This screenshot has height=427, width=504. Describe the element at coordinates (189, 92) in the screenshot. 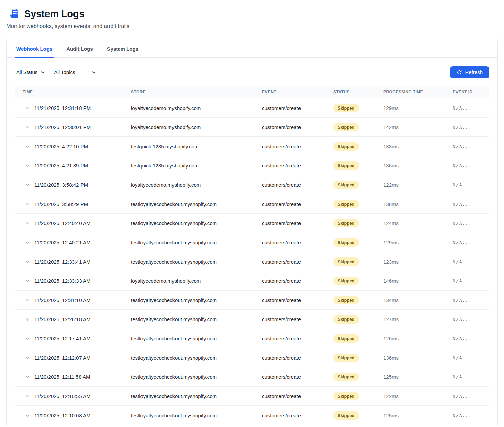

I see `column-header-store: STORE` at that location.